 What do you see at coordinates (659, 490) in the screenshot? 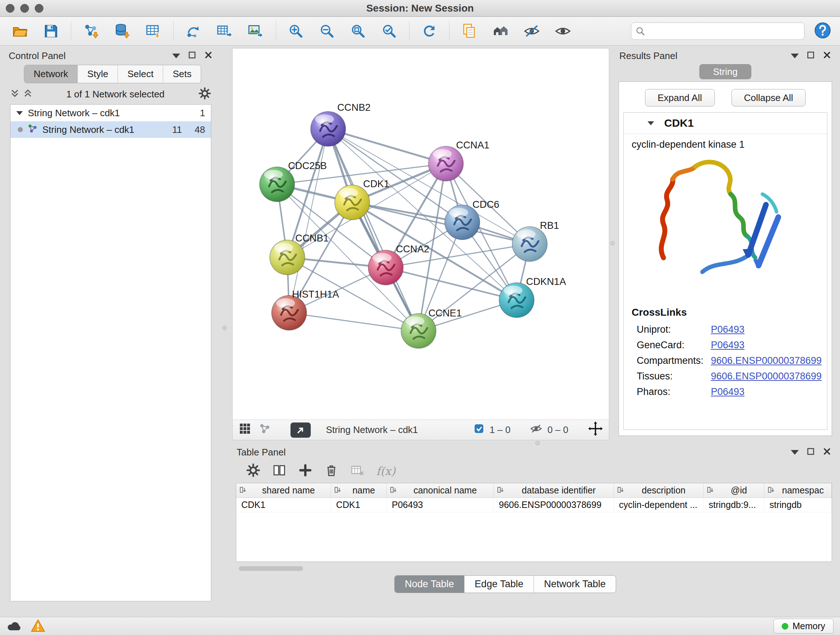
I see `column-header-description: description` at bounding box center [659, 490].